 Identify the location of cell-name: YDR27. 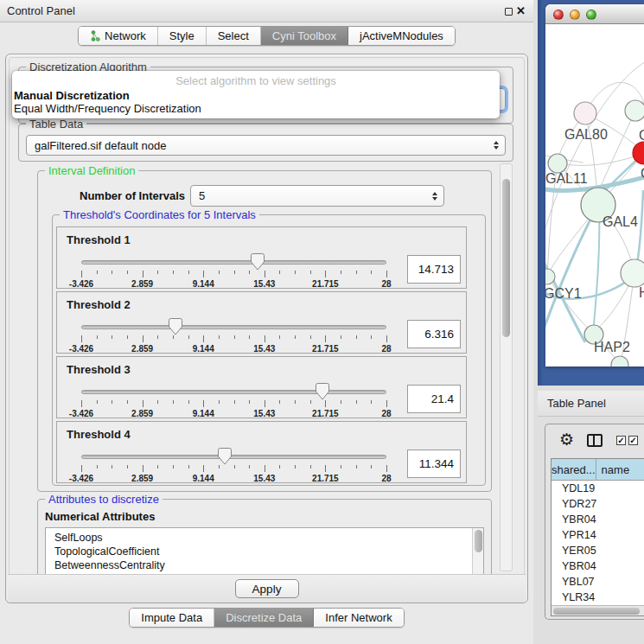
(602, 504).